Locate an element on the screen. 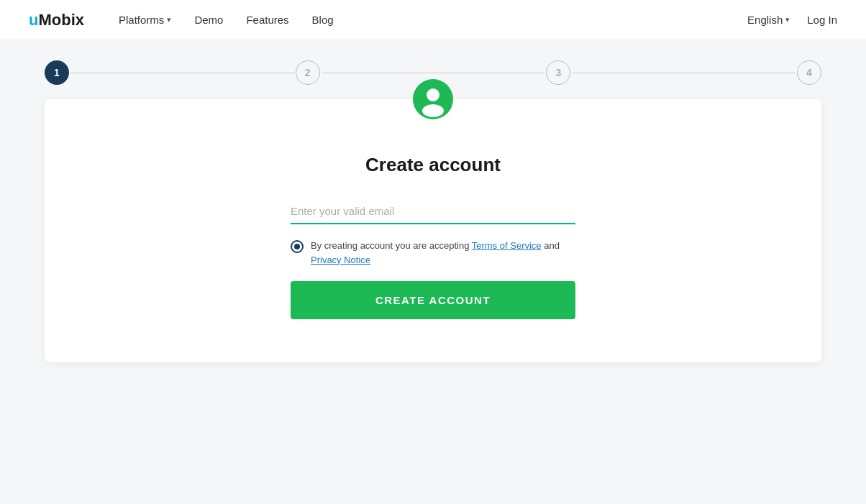 This screenshot has width=866, height=504. step-3: 3 is located at coordinates (558, 73).